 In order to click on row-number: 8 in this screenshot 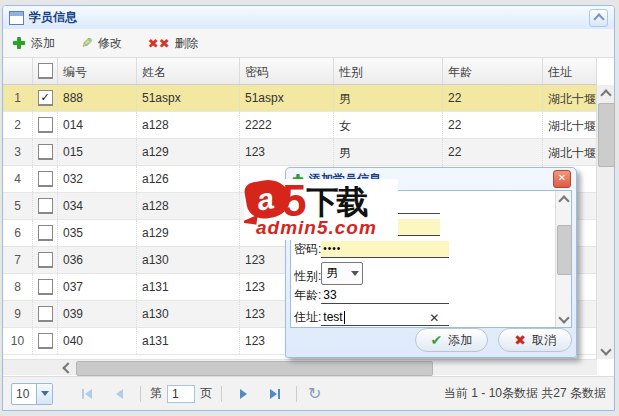, I will do `click(18, 287)`.